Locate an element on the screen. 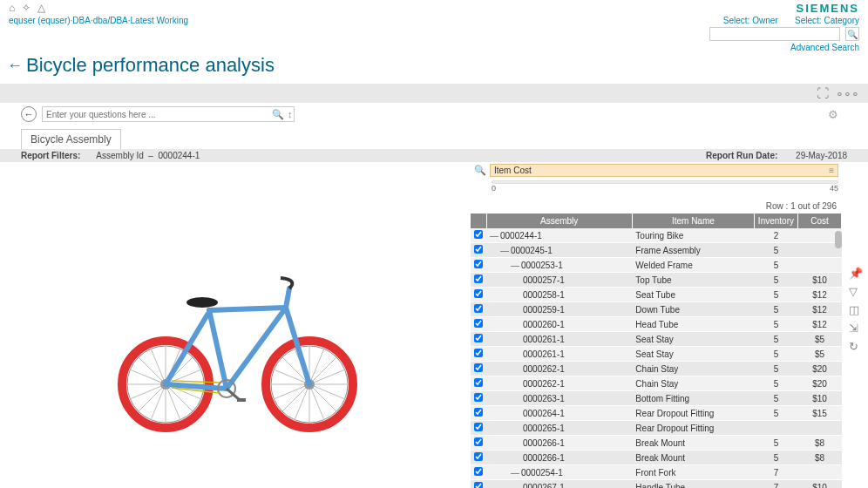  table-row: 0000257-1Top Tube5$10 is located at coordinates (656, 281).